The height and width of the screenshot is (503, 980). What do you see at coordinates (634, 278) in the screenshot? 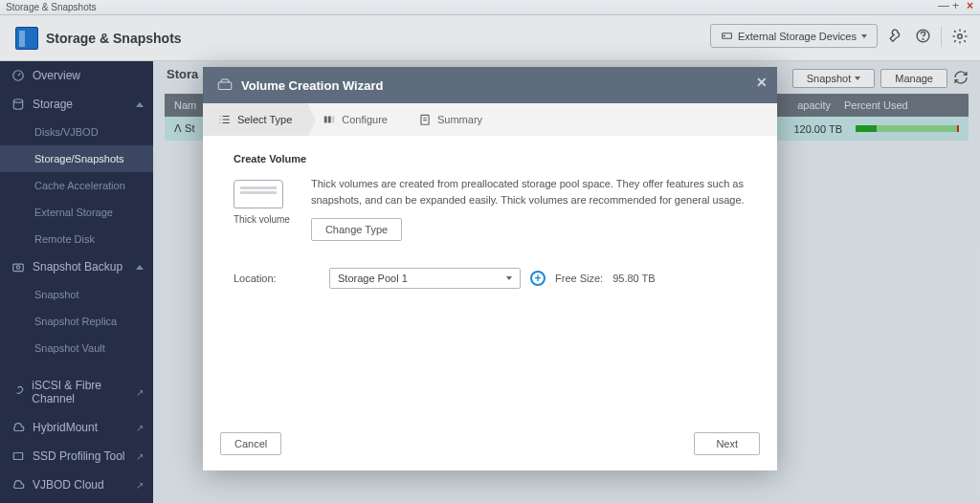
I see `free-size-value: 95.80 TB` at bounding box center [634, 278].